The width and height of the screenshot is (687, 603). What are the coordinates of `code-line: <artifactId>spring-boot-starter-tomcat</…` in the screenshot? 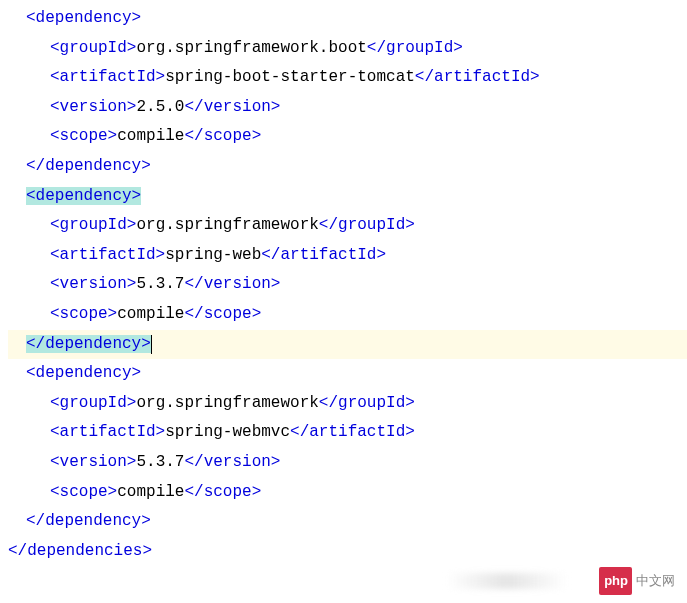 It's located at (348, 78).